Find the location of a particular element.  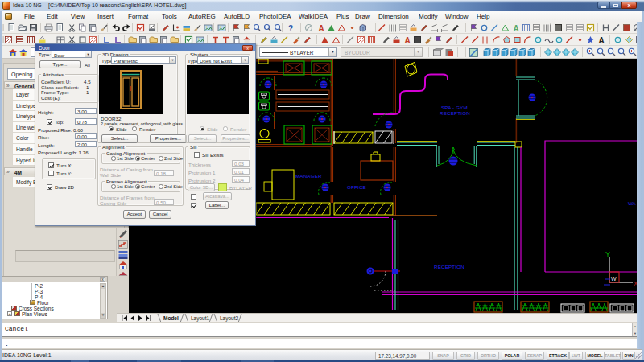

svg-text: MANAGER is located at coordinates (309, 175).